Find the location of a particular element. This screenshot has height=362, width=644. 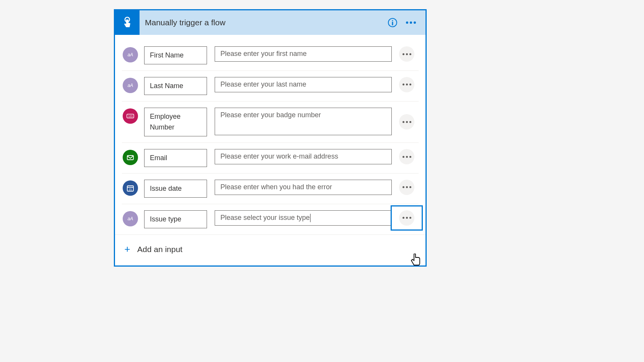

input-row: aAIssue typePlease select your issue typ… is located at coordinates (270, 219).